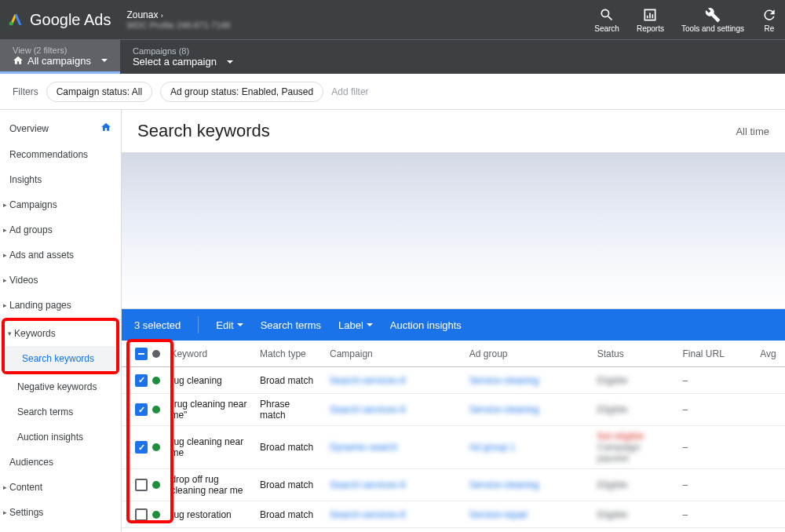  Describe the element at coordinates (392, 92) in the screenshot. I see `filter-bar: Filters Campaign status: All Ad group st…` at that location.